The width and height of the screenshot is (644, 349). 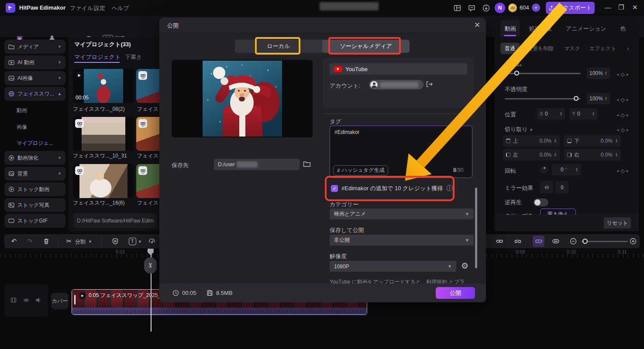 What do you see at coordinates (35, 94) in the screenshot?
I see `sidebar-item-faceswap: フェイススワ...▲` at bounding box center [35, 94].